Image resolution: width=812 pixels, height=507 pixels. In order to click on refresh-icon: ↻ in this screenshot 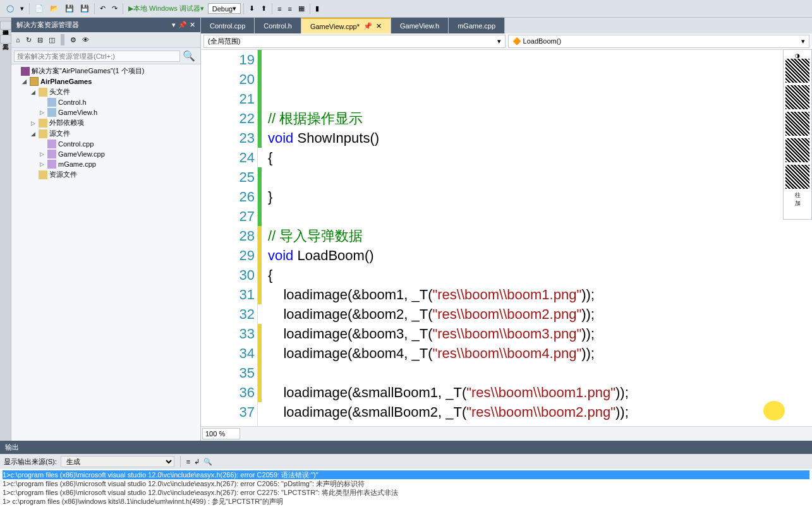, I will do `click(29, 40)`.